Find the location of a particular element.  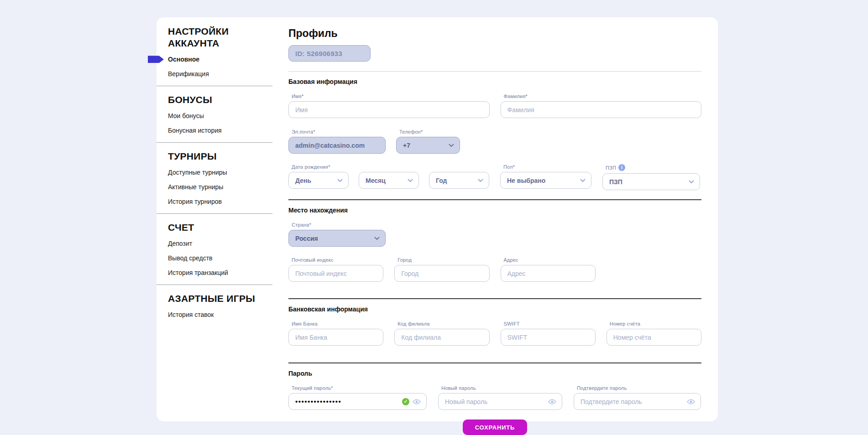

sidebar-item-main: Основное is located at coordinates (220, 59).